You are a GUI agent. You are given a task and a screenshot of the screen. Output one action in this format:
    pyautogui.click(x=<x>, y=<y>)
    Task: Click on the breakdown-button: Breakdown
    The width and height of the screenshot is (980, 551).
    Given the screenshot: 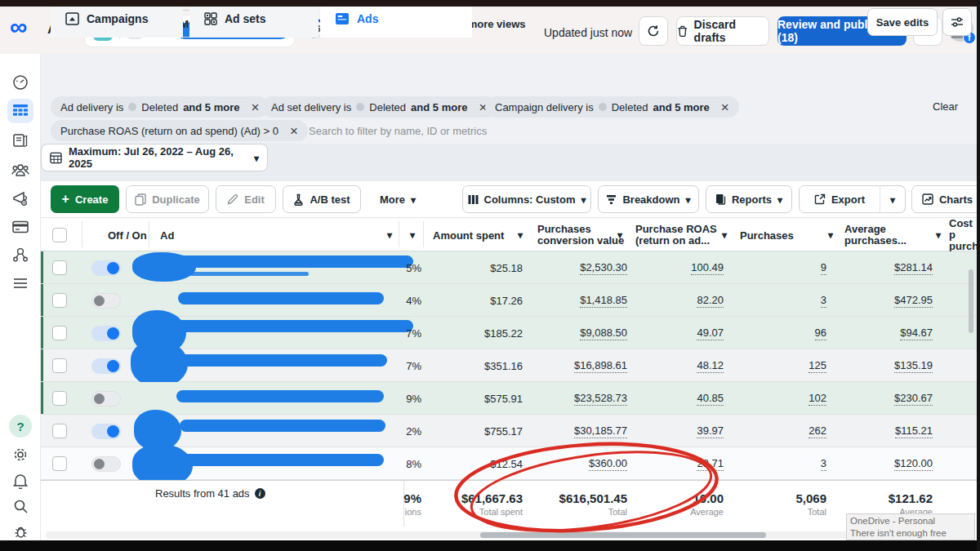 What is the action you would take?
    pyautogui.click(x=648, y=199)
    